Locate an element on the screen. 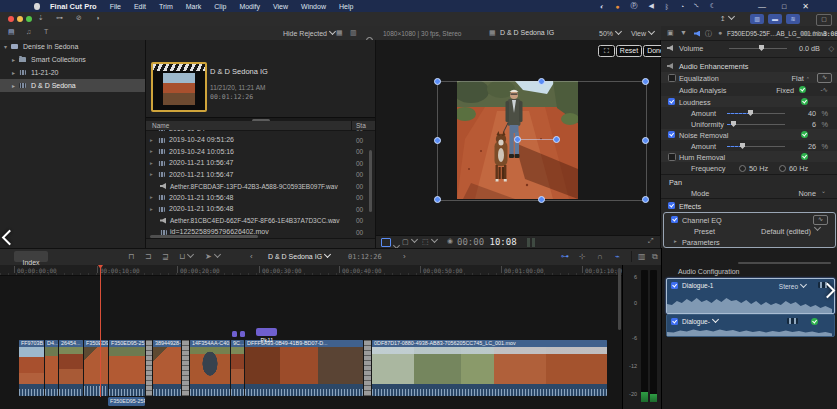 The image size is (837, 409). keyframe-icon: ◇ is located at coordinates (831, 48).